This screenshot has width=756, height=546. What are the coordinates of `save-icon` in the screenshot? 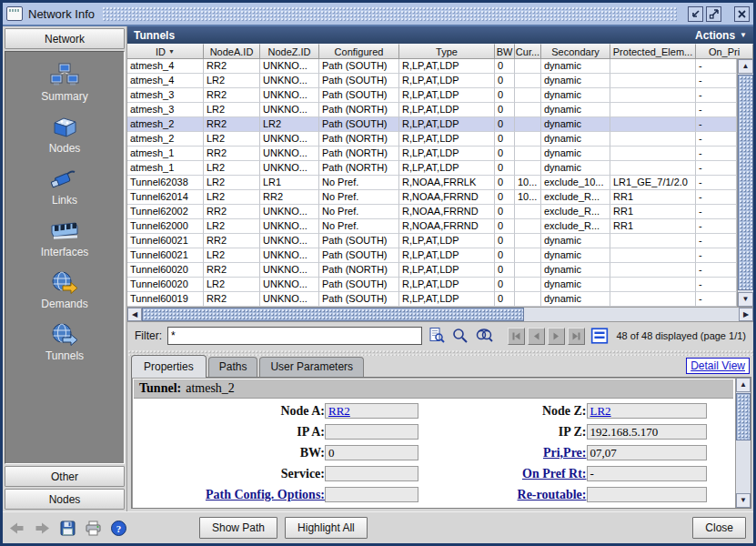 It's located at (67, 528).